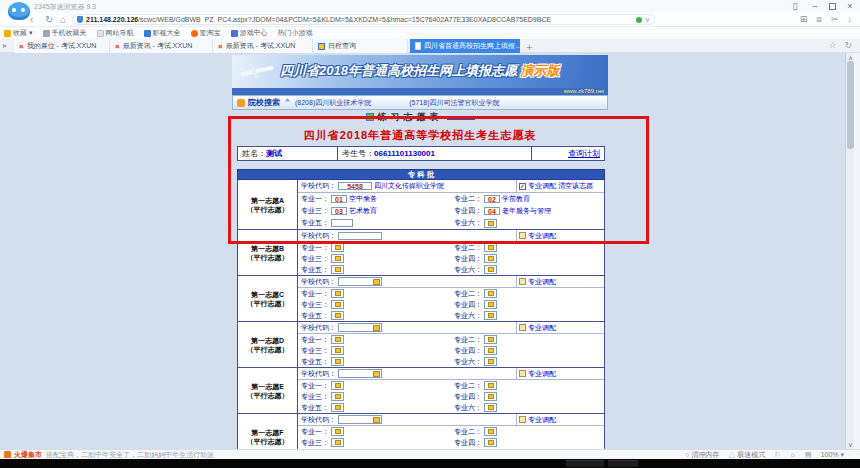  Describe the element at coordinates (529, 47) in the screenshot. I see `new-tab-button: ＋` at that location.